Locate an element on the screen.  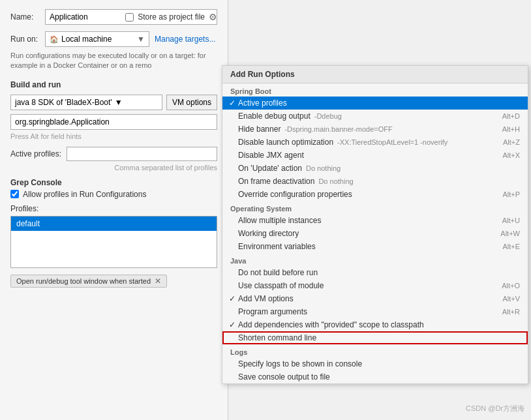
dropdown-arrow-icon: ▼ is located at coordinates (141, 39).